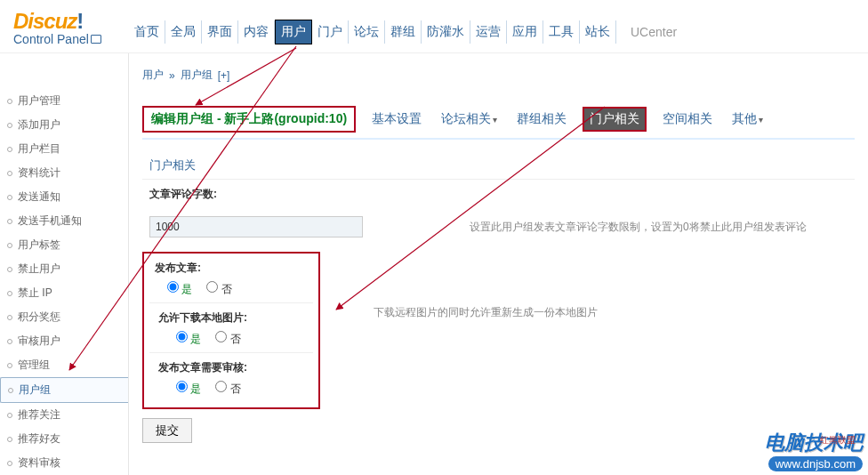  I want to click on home-icon, so click(96, 39).